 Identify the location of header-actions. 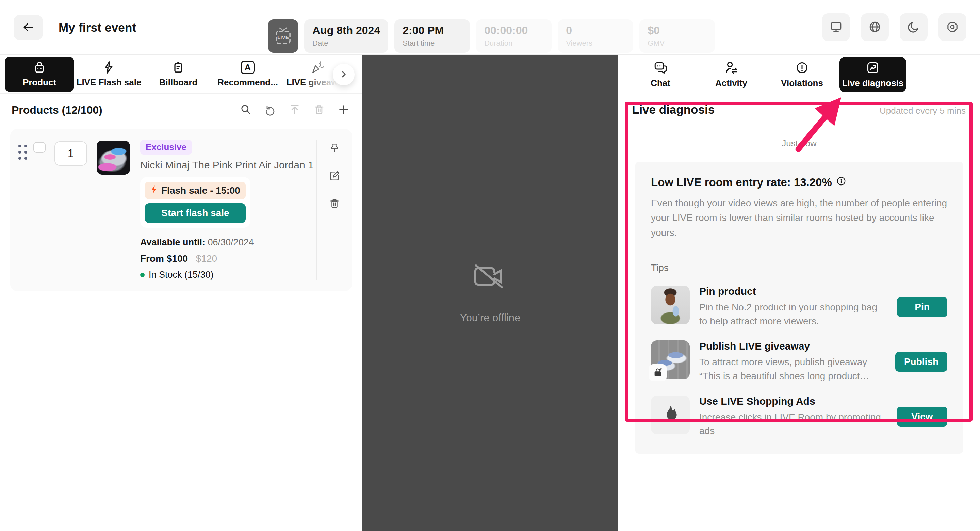
(894, 27).